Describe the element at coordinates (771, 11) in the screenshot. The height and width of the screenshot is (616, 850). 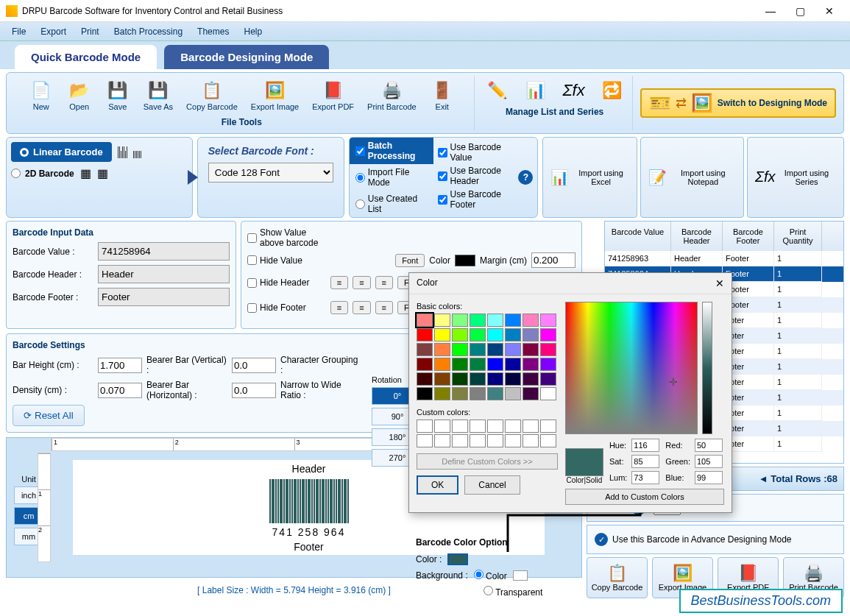
I see `minimize-button: —` at that location.